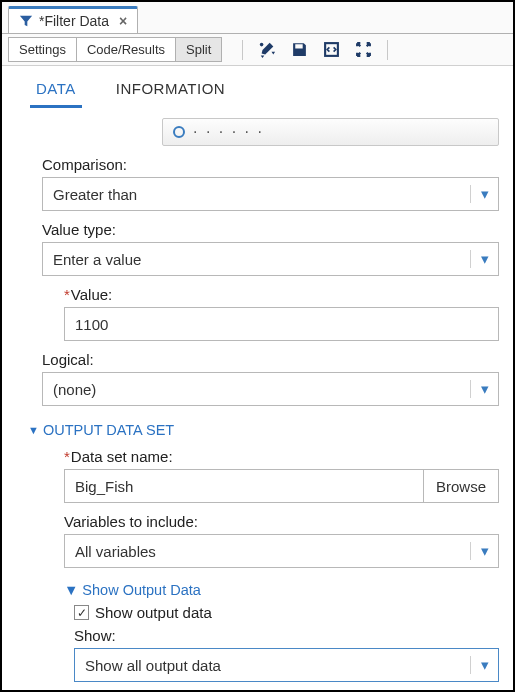 The width and height of the screenshot is (515, 692). What do you see at coordinates (270, 259) in the screenshot?
I see `value-type-select: Enter a value ▾` at bounding box center [270, 259].